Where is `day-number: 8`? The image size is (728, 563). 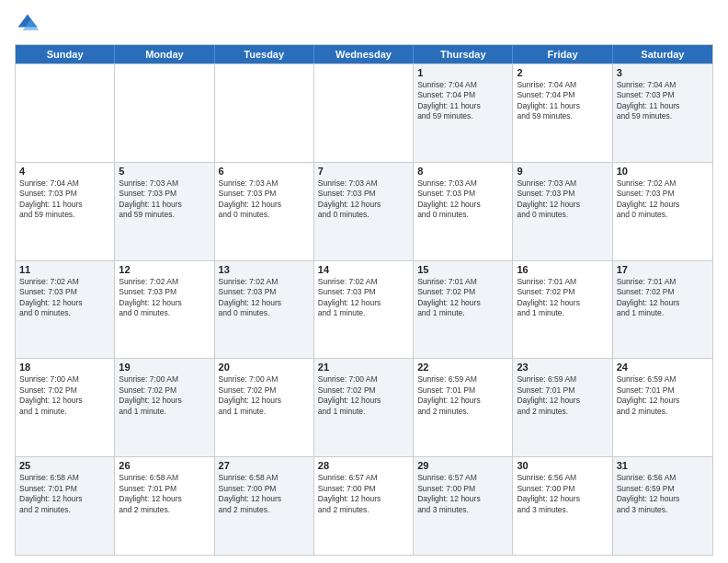 day-number: 8 is located at coordinates (463, 171).